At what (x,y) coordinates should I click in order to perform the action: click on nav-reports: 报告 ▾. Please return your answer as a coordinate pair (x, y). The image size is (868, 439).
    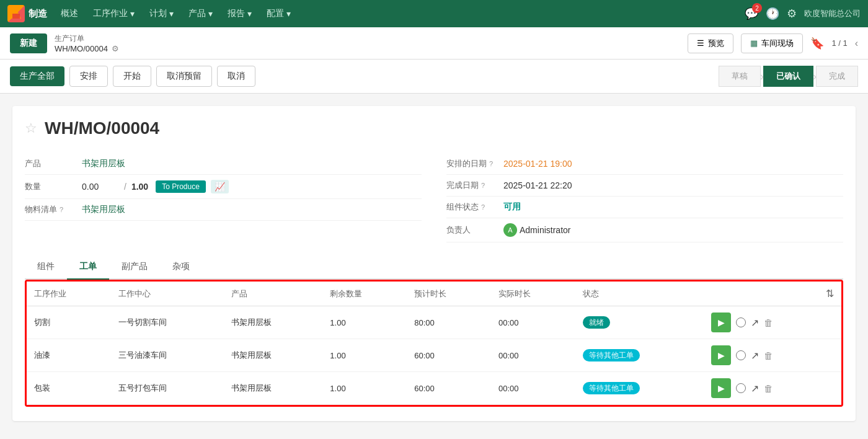
    Looking at the image, I should click on (239, 14).